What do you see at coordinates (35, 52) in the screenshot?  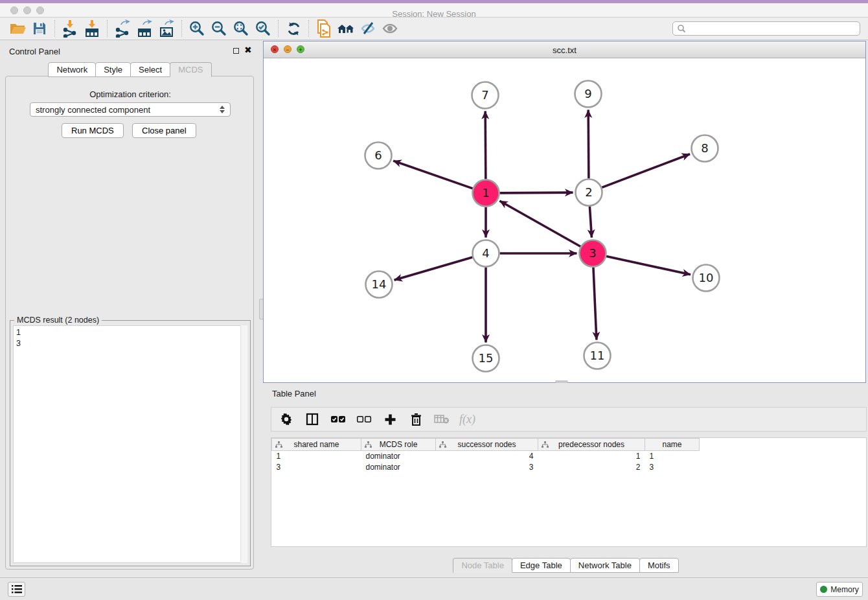 I see `control-panel-title: Control Panel` at bounding box center [35, 52].